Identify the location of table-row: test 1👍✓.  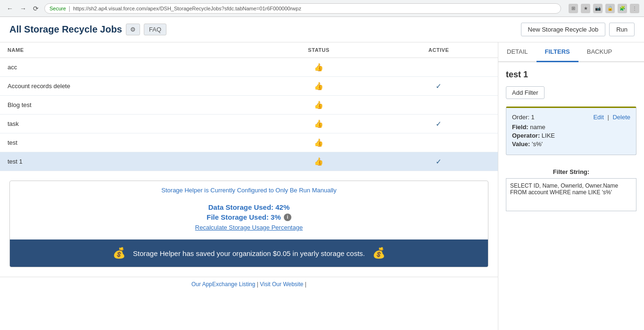
(249, 162).